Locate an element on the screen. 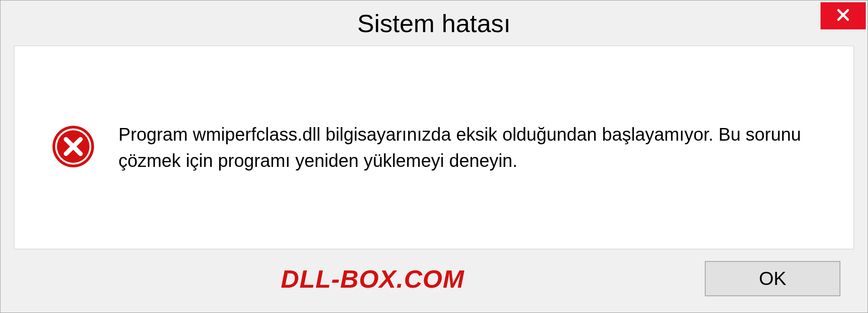 Image resolution: width=868 pixels, height=313 pixels. close-icon is located at coordinates (843, 16).